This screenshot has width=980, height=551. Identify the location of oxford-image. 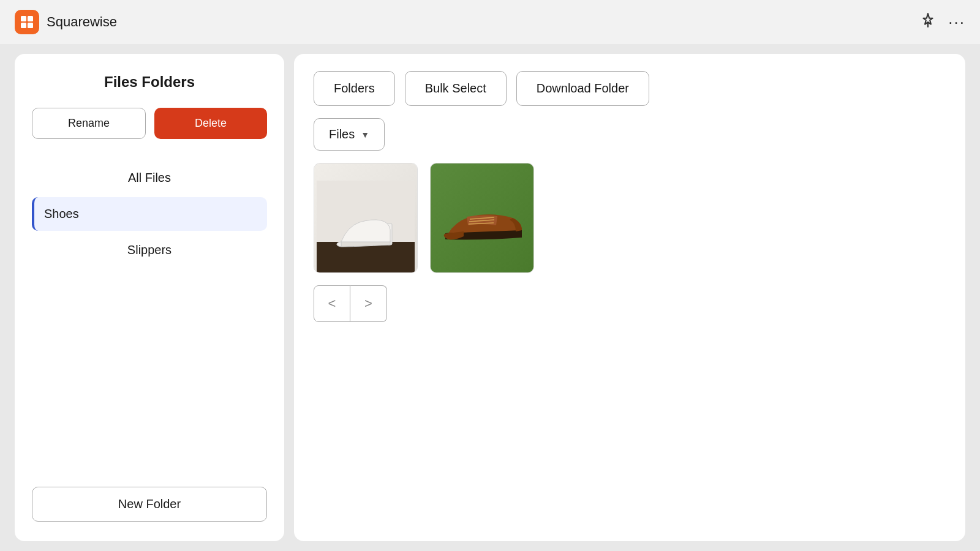
(482, 218).